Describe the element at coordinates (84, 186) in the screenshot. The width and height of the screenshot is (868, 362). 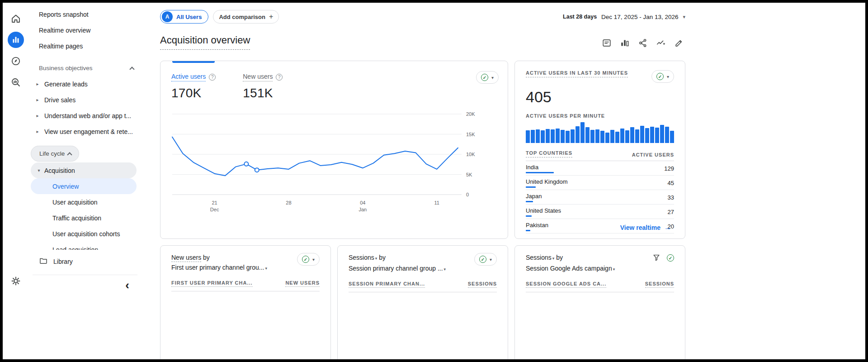
I see `sidebar-item-overview: Overview` at that location.